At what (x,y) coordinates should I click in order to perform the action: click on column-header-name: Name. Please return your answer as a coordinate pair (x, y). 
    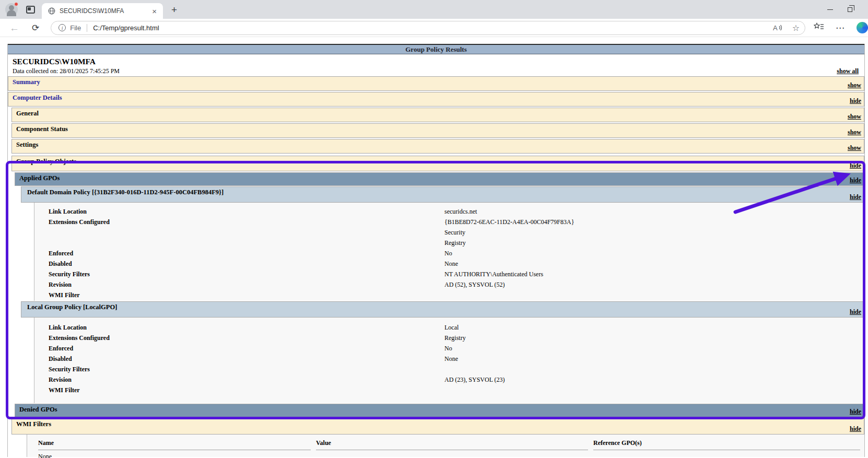
    Looking at the image, I should click on (174, 445).